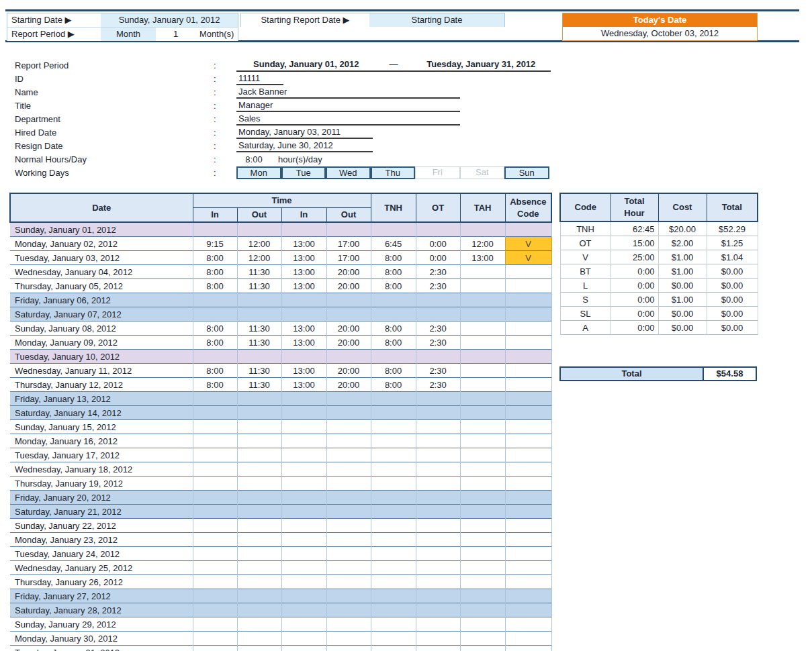 This screenshot has width=812, height=651. I want to click on total-hour-cell: 15:00, so click(634, 243).